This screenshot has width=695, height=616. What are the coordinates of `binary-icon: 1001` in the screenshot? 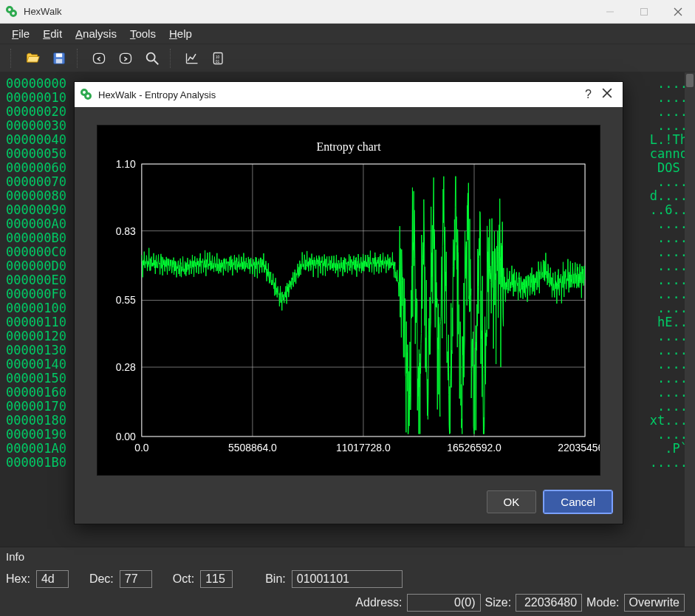 It's located at (219, 58).